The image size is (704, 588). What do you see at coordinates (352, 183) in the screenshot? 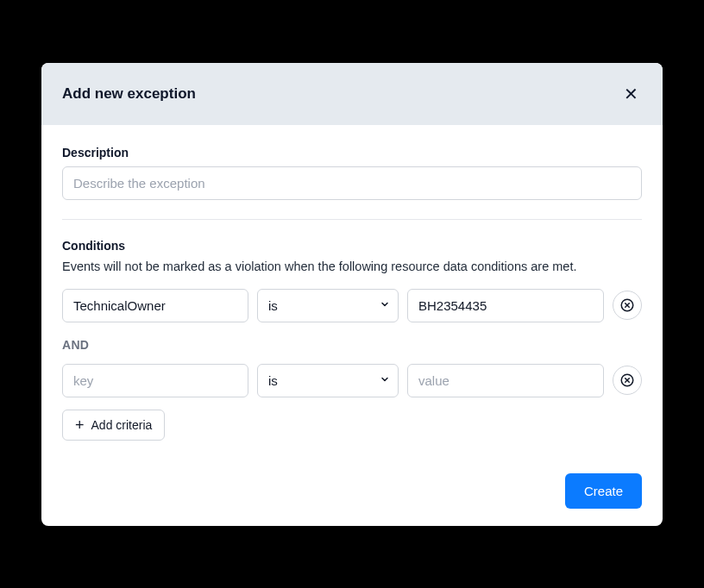
I see `description-input` at bounding box center [352, 183].